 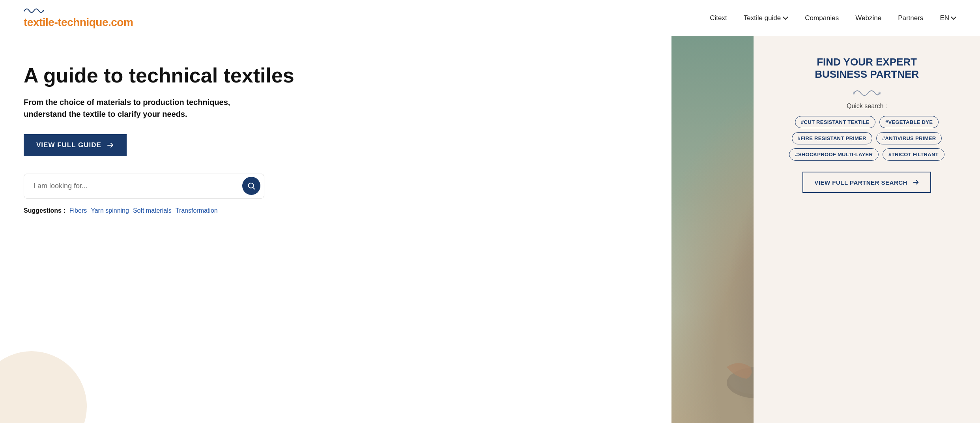 What do you see at coordinates (867, 182) in the screenshot?
I see `view-full-partner-search-button: VIEW FULL PARTNER SEARCH` at bounding box center [867, 182].